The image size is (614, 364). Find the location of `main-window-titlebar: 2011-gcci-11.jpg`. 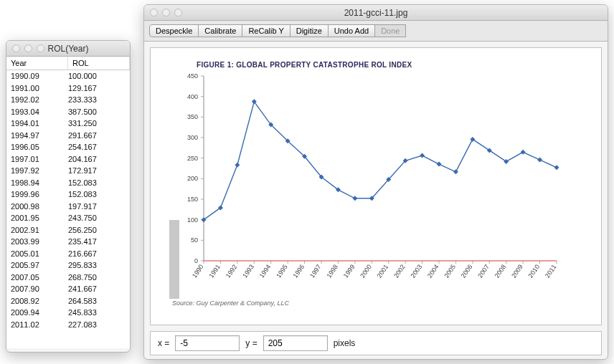

main-window-titlebar: 2011-gcci-11.jpg is located at coordinates (376, 13).